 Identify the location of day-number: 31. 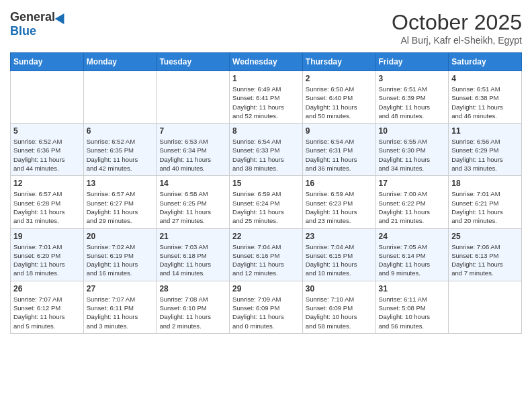
(412, 289).